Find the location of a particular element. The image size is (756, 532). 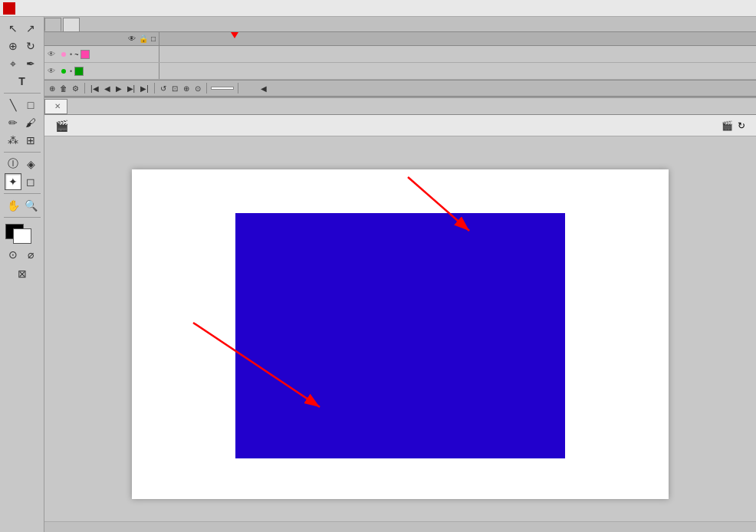

lasso-tool: ⌖ is located at coordinates (13, 64).